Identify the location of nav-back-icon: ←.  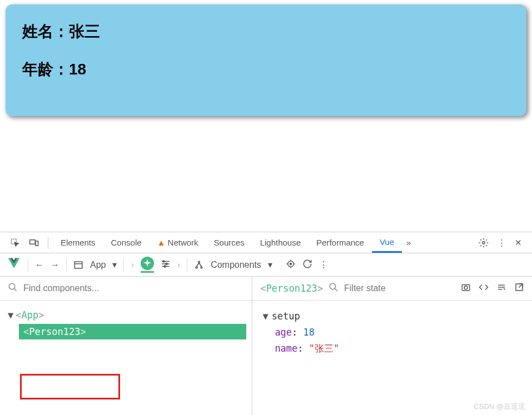
(39, 265).